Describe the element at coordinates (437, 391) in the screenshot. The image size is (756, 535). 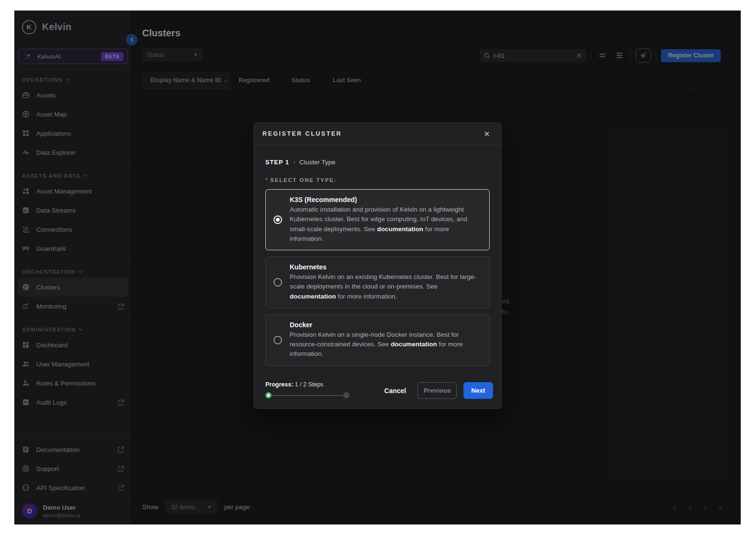
I see `previous-button: Previous` at that location.